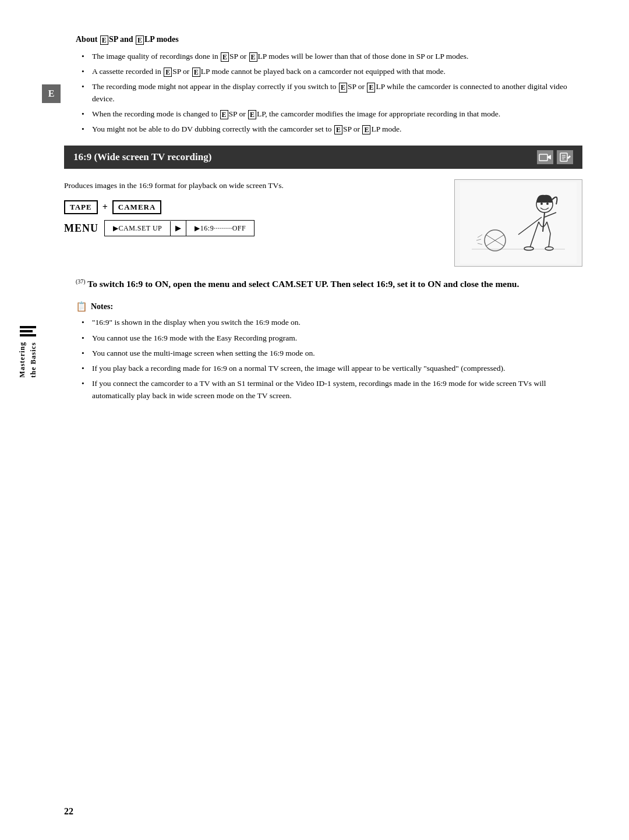 The width and height of the screenshot is (629, 840). Describe the element at coordinates (28, 352) in the screenshot. I see `sidebar: Mastering the Basics` at that location.